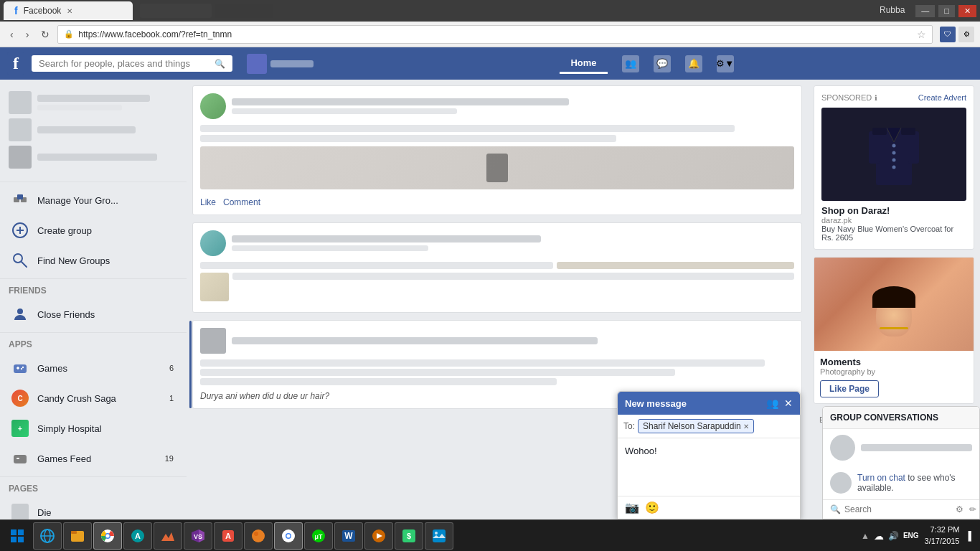 The width and height of the screenshot is (980, 551). What do you see at coordinates (17, 536) in the screenshot?
I see `start-button` at bounding box center [17, 536].